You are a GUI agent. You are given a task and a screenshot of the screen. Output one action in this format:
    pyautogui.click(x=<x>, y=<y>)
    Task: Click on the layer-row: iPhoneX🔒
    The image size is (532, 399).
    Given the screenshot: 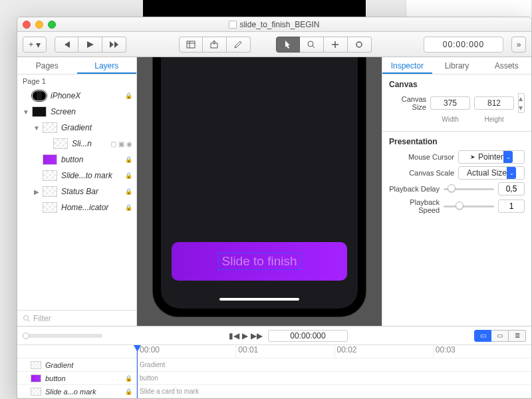 What is the action you would take?
    pyautogui.click(x=77, y=96)
    